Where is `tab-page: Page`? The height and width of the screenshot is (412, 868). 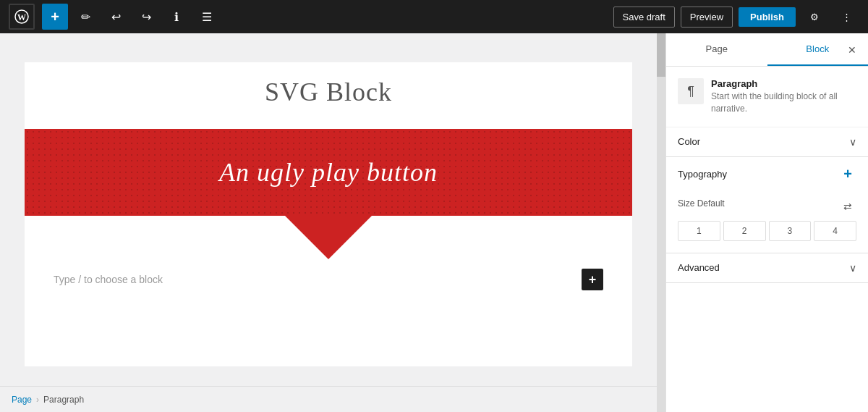
tab-page: Page is located at coordinates (717, 49).